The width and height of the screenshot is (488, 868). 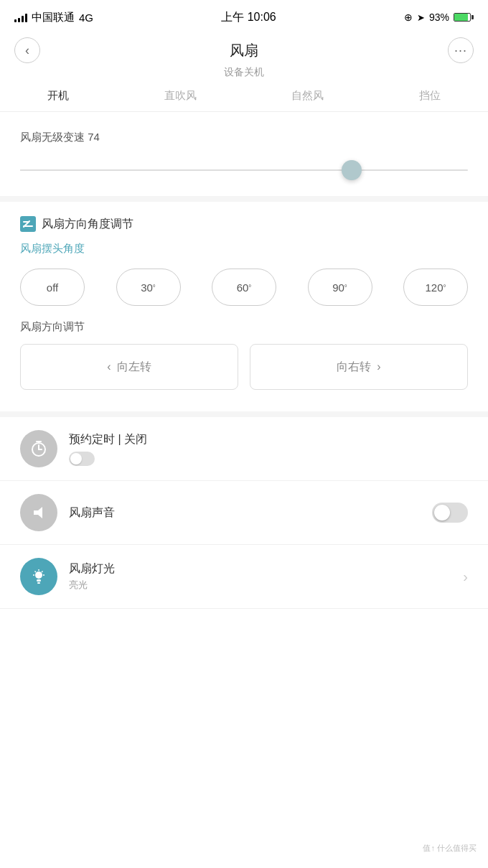 I want to click on angle-btn-120: 120°, so click(x=436, y=287).